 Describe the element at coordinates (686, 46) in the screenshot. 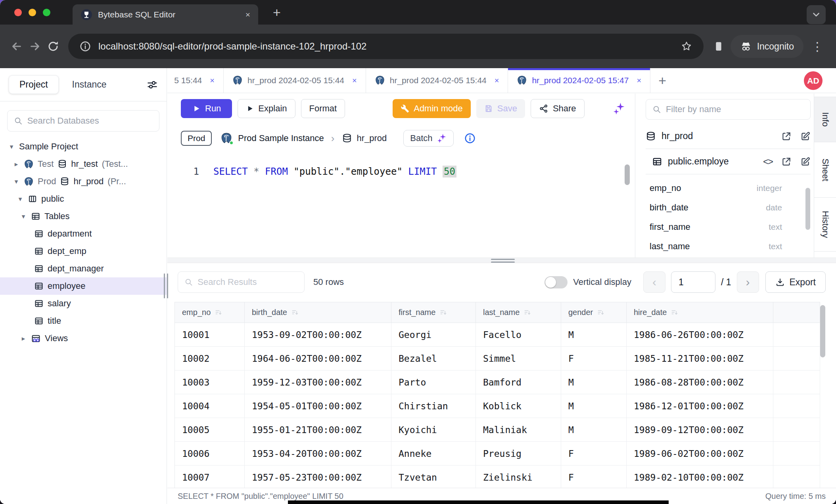

I see `bookmark-star-icon` at that location.